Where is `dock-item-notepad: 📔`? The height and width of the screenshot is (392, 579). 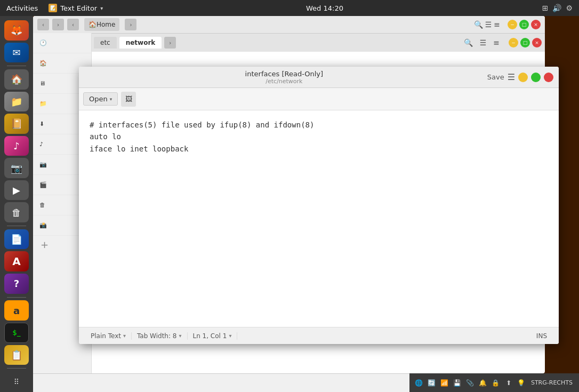 dock-item-notepad: 📔 is located at coordinates (17, 124).